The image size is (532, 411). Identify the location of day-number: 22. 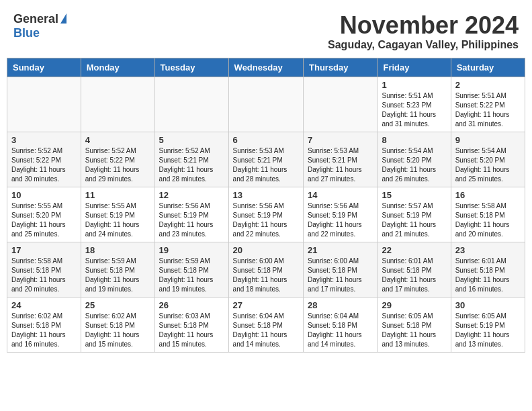
(414, 250).